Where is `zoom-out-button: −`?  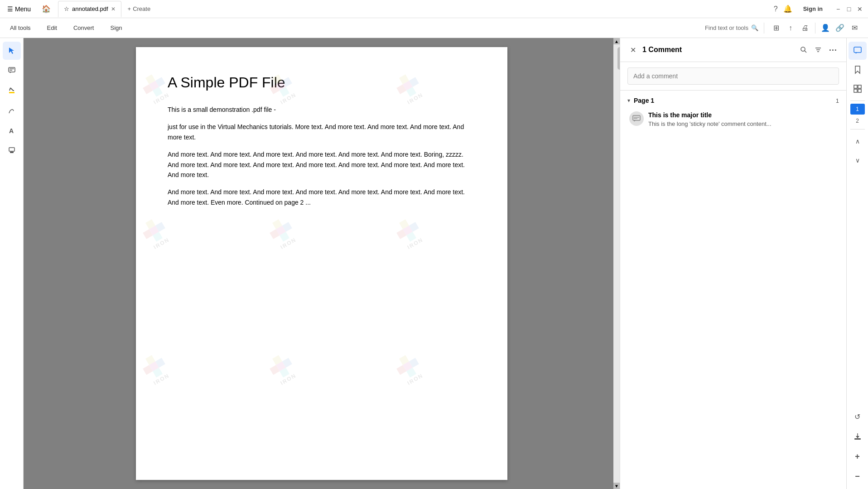 zoom-out-button: − is located at coordinates (858, 476).